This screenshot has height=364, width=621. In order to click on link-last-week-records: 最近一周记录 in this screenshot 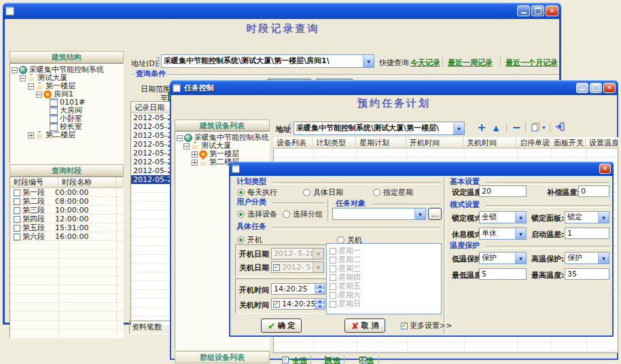, I will do `click(470, 62)`.